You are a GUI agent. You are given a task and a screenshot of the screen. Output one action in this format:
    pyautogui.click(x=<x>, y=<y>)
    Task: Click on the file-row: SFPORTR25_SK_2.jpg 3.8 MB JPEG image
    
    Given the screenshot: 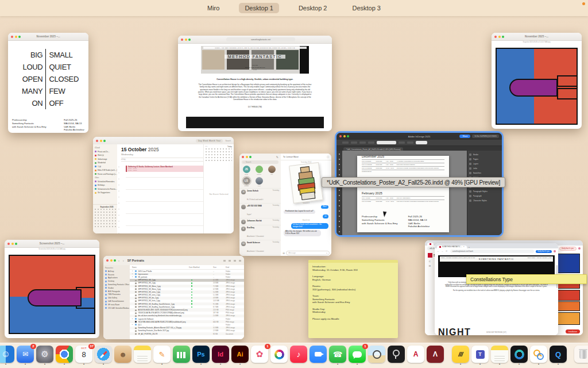 What is the action you would take?
    pyautogui.click(x=187, y=283)
    